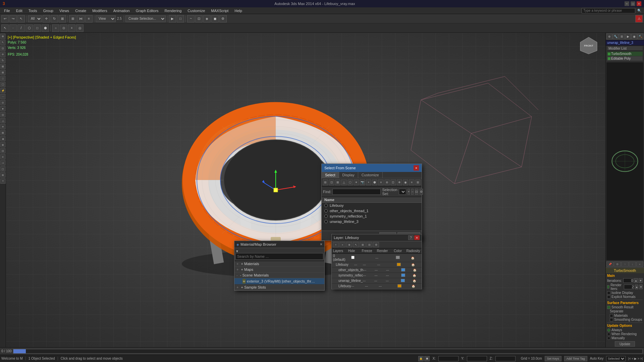 Image resolution: width=644 pixels, height=362 pixels. Describe the element at coordinates (7, 11) in the screenshot. I see `menu-file: File` at that location.